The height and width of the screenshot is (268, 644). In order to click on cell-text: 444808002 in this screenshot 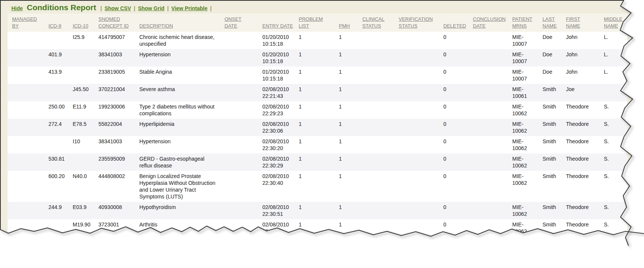, I will do `click(116, 176)`.